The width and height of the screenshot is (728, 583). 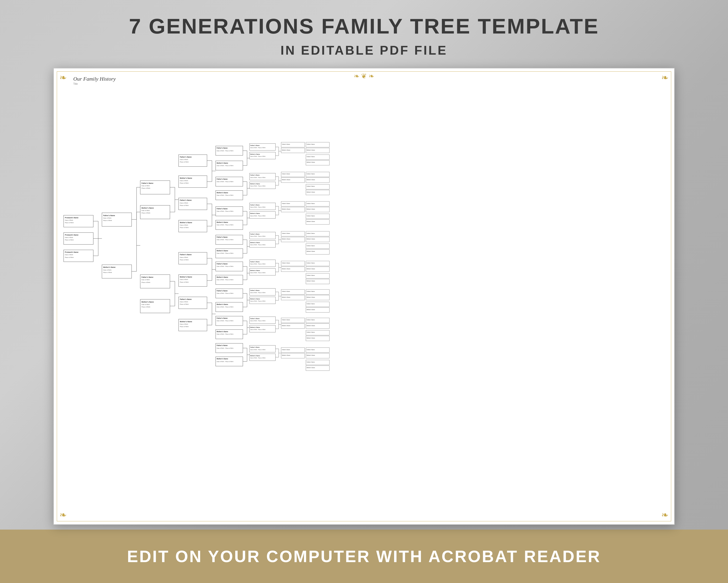 What do you see at coordinates (665, 78) in the screenshot?
I see `corner-ornament-tr: ❧` at bounding box center [665, 78].